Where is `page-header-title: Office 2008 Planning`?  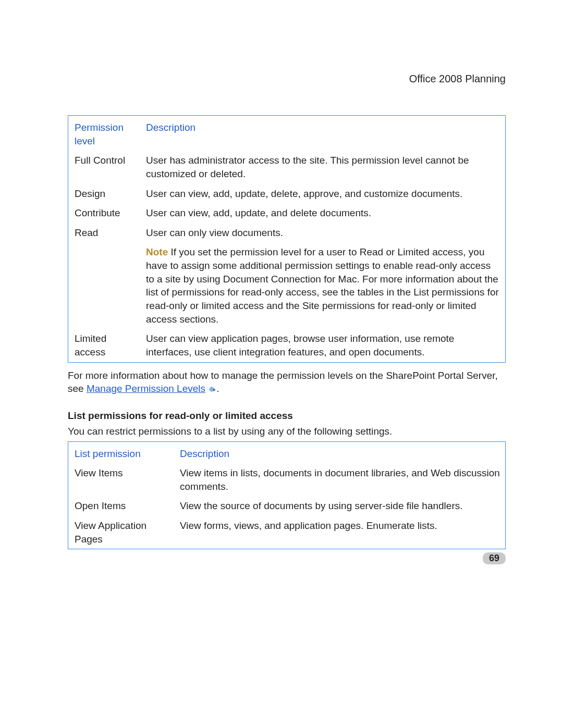 page-header-title: Office 2008 Planning is located at coordinates (287, 79).